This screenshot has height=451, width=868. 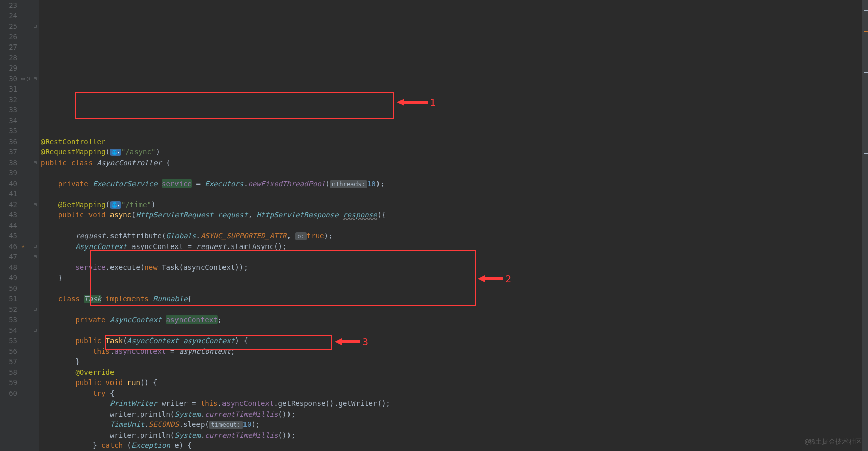 What do you see at coordinates (10, 173) in the screenshot?
I see `line-number: 39` at bounding box center [10, 173].